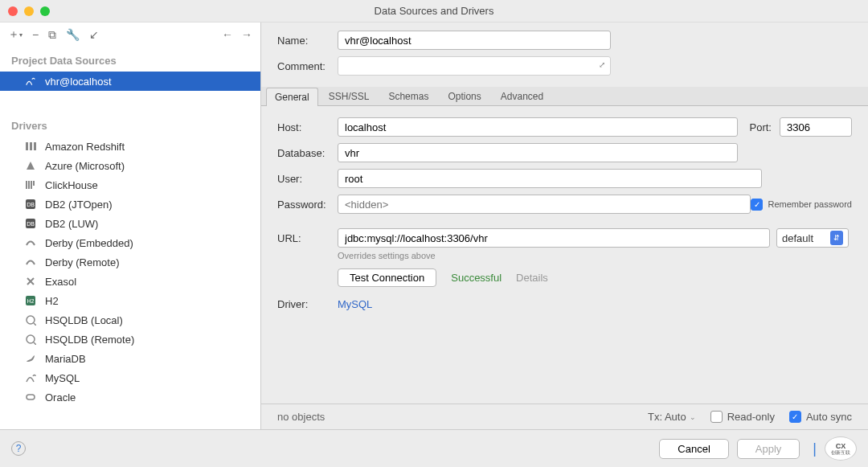 This screenshot has width=868, height=467. What do you see at coordinates (52, 35) in the screenshot?
I see `copy-icon: ⧉` at bounding box center [52, 35].